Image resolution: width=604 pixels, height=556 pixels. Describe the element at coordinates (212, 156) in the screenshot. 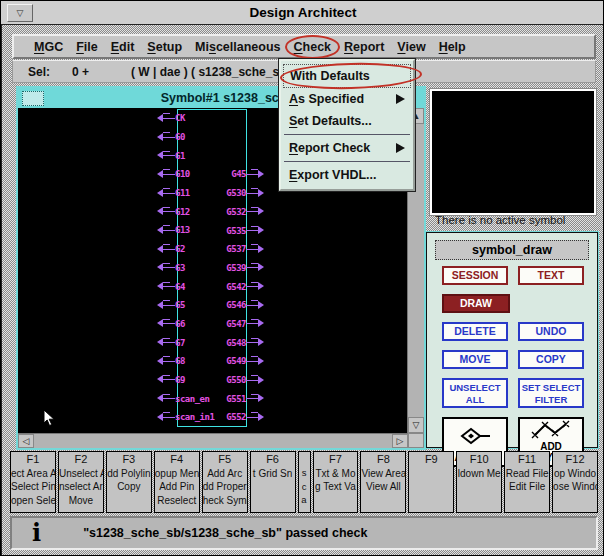

I see `pin-row: G1` at that location.